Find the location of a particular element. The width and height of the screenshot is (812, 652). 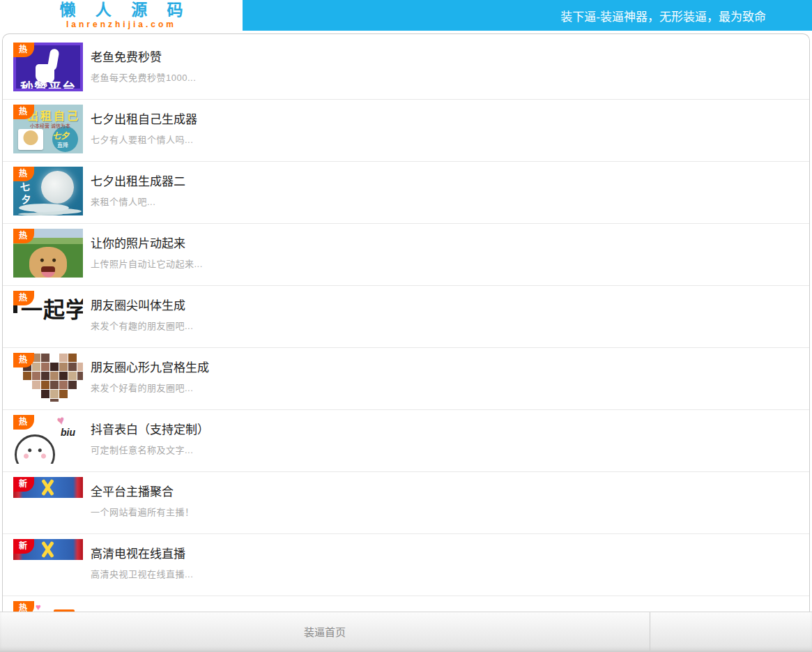

list-item: 新 全平台主播聚合 一个网站看遍所有主播！ is located at coordinates (406, 503).